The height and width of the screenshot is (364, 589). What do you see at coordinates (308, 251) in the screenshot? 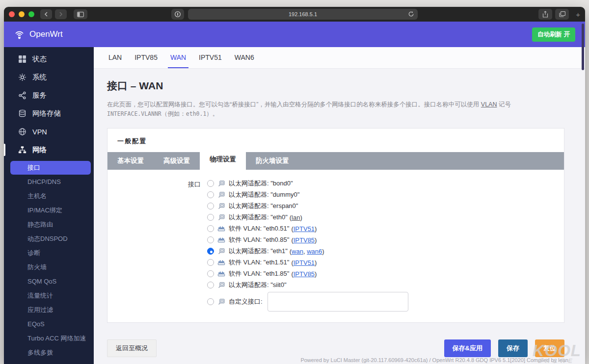
I see `interface-option-eth1: 以太网适配器: "eth1"(wan, wan6)` at bounding box center [308, 251].